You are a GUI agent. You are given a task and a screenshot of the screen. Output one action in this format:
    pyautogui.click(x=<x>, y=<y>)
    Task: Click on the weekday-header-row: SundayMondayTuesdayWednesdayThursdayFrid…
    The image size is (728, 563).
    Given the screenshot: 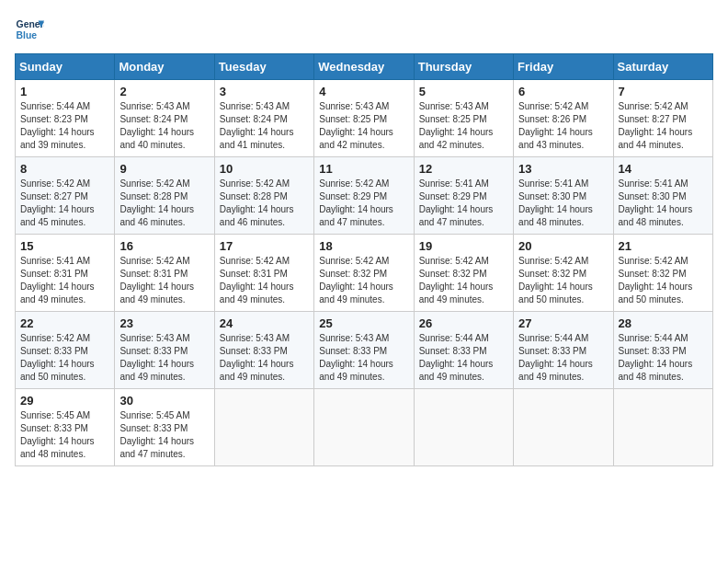 What is the action you would take?
    pyautogui.click(x=364, y=67)
    